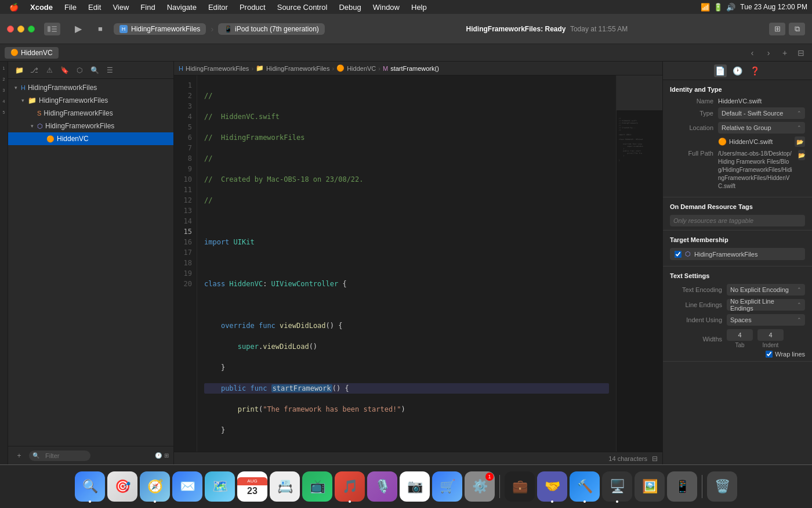  What do you see at coordinates (36, 455) in the screenshot?
I see `filter-search-icon: 🔍` at bounding box center [36, 455].